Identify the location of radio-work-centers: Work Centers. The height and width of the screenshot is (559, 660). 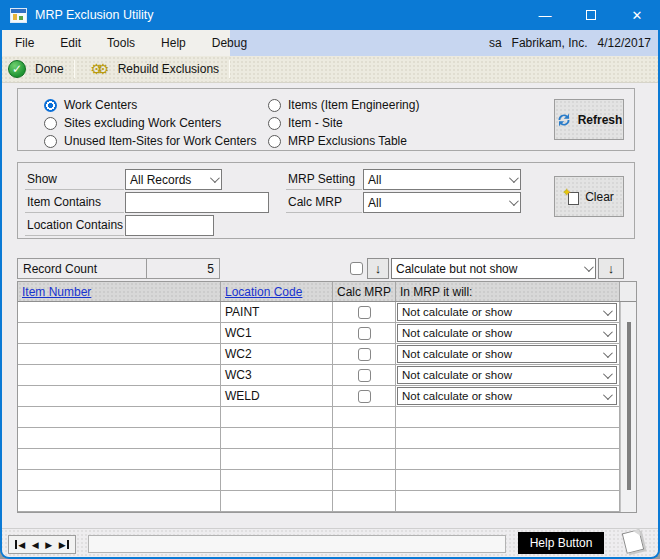
(90, 105).